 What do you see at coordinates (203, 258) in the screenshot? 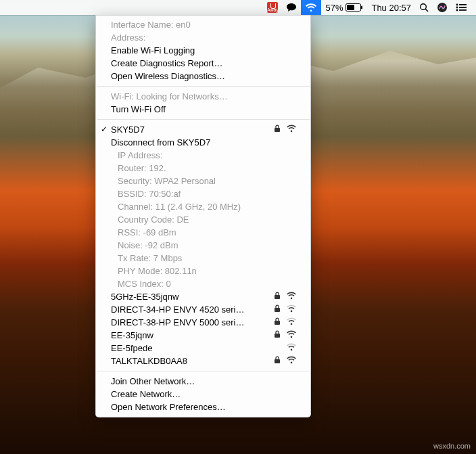
I see `detail-txrate: Tx Rate: 7 Mbps` at bounding box center [203, 258].